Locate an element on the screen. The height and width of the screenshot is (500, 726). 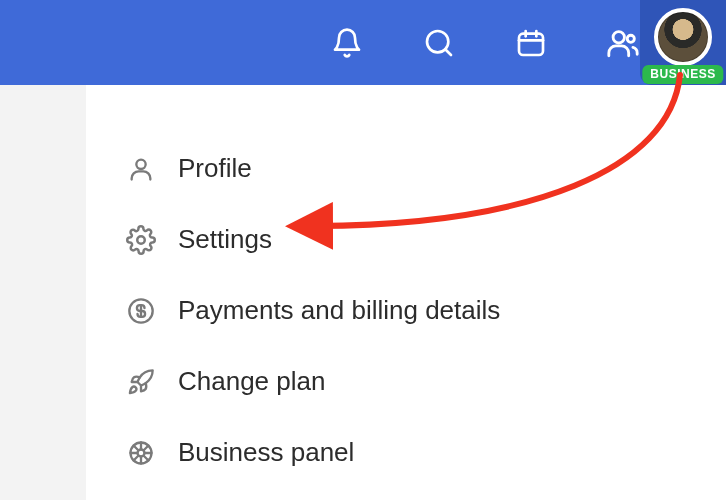
menu-item-payments: Payments and billing details is located at coordinates (416, 310).